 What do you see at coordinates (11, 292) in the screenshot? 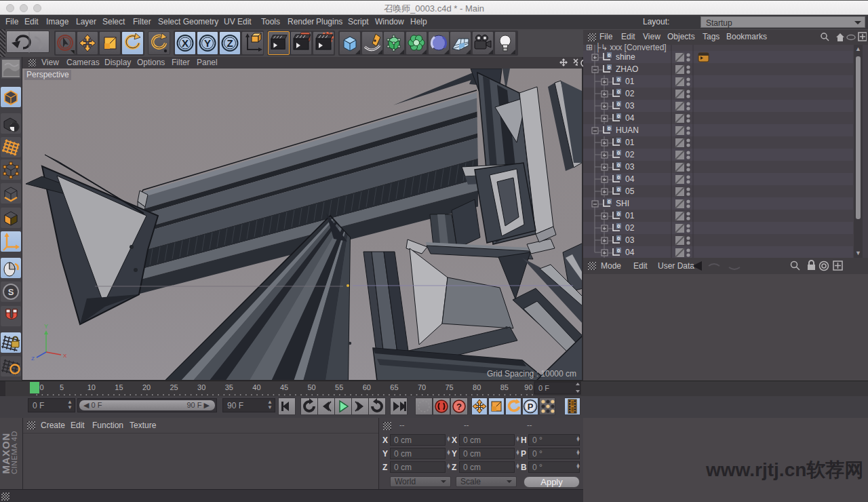
I see `svg-text: S` at bounding box center [11, 292].